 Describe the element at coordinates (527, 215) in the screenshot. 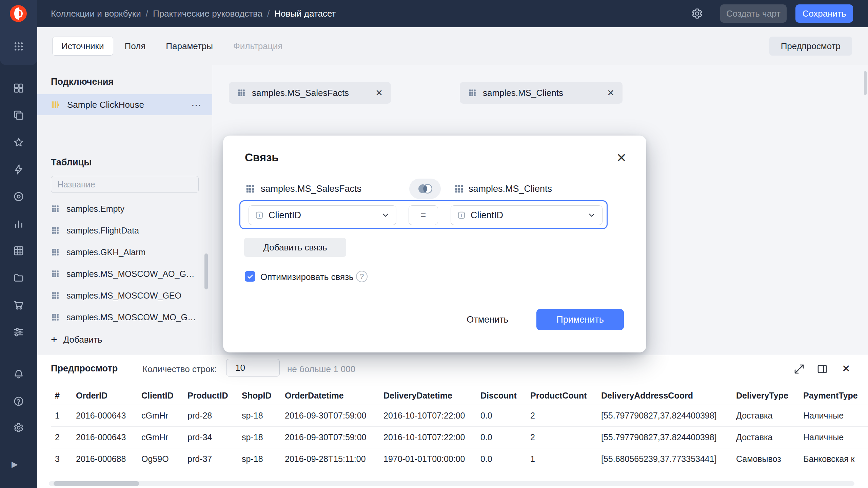

I see `right-field-select: T ClientID` at that location.